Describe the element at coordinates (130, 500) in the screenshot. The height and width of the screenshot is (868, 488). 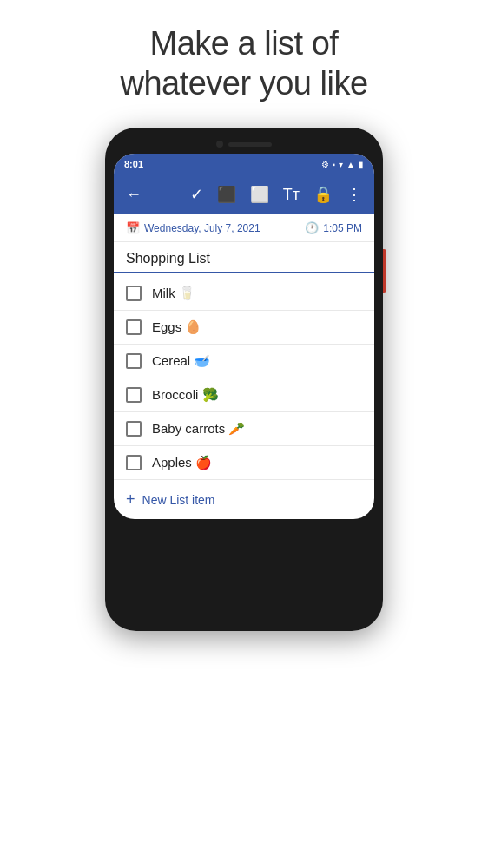
I see `add-plus-icon: +` at that location.